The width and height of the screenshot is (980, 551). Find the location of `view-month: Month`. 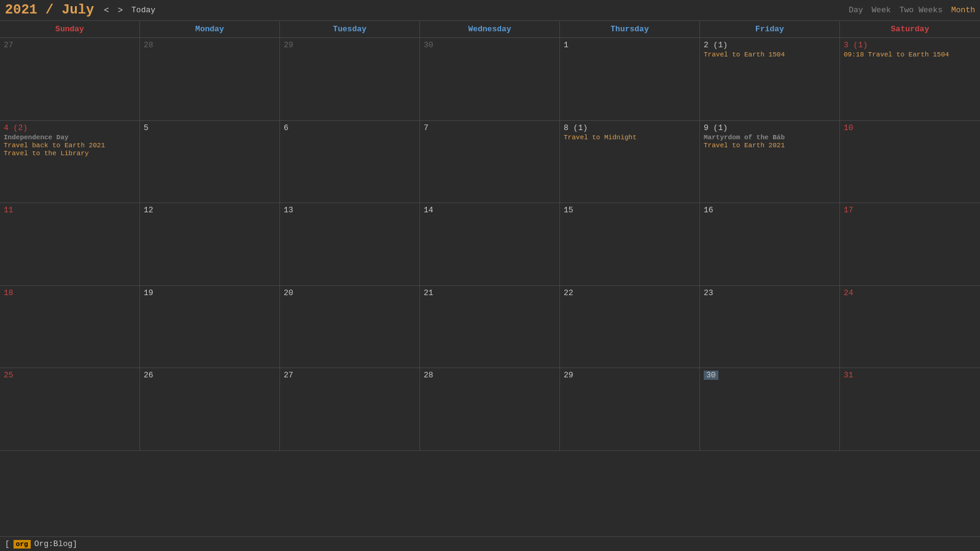

view-month: Month is located at coordinates (963, 10).